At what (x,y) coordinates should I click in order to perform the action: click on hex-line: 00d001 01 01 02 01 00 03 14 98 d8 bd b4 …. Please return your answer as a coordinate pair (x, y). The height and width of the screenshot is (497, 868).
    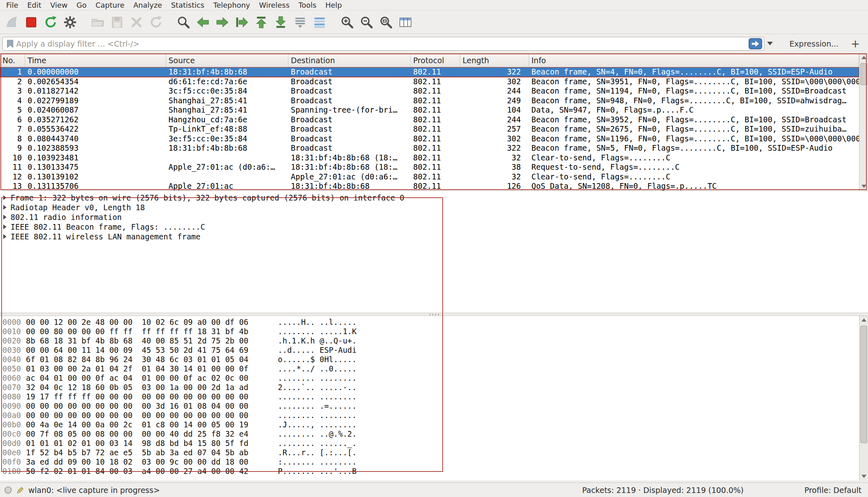
    Looking at the image, I should click on (429, 443).